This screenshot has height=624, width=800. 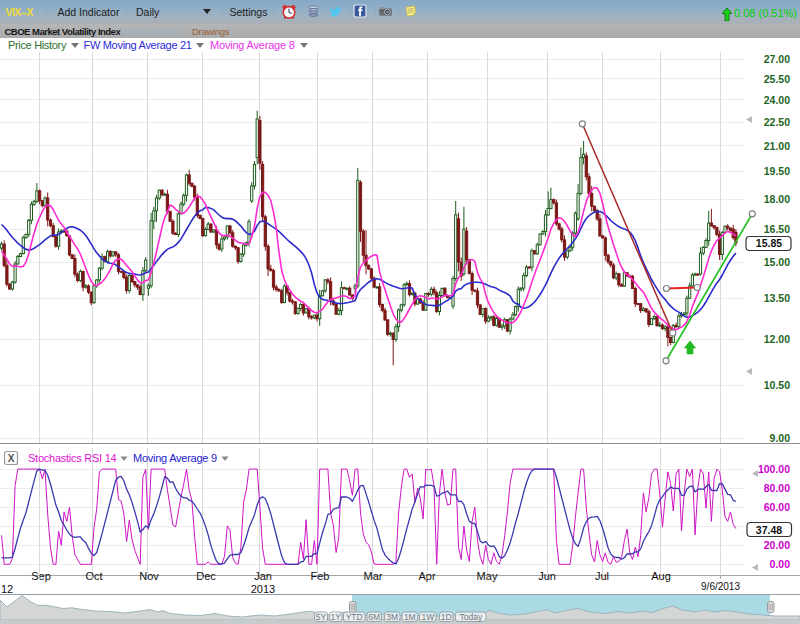 What do you see at coordinates (777, 171) in the screenshot?
I see `svg-text: 19.50` at bounding box center [777, 171].